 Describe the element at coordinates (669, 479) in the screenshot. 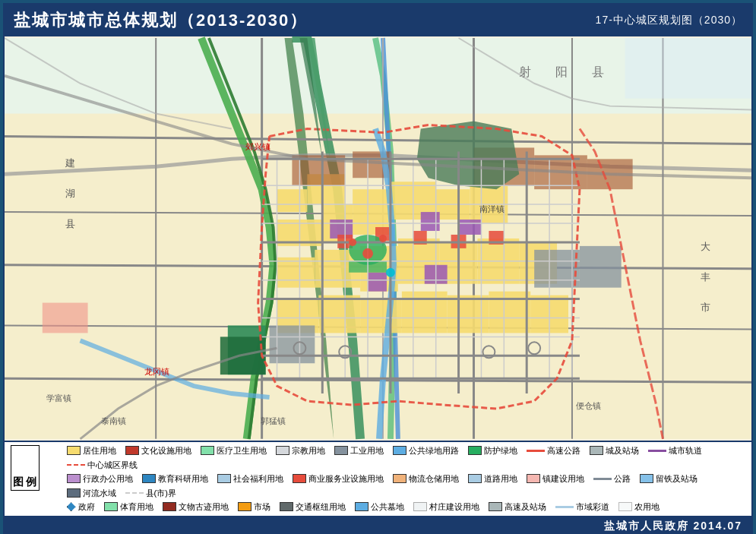

I see `legend-railway: 留铁及站场` at that location.